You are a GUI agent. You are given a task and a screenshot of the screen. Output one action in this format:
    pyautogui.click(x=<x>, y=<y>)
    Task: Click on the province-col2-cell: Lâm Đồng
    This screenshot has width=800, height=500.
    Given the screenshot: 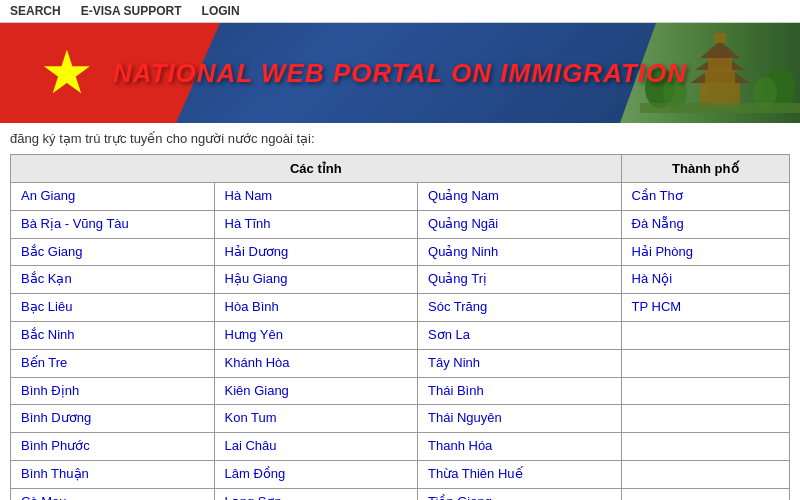 What is the action you would take?
    pyautogui.click(x=316, y=474)
    